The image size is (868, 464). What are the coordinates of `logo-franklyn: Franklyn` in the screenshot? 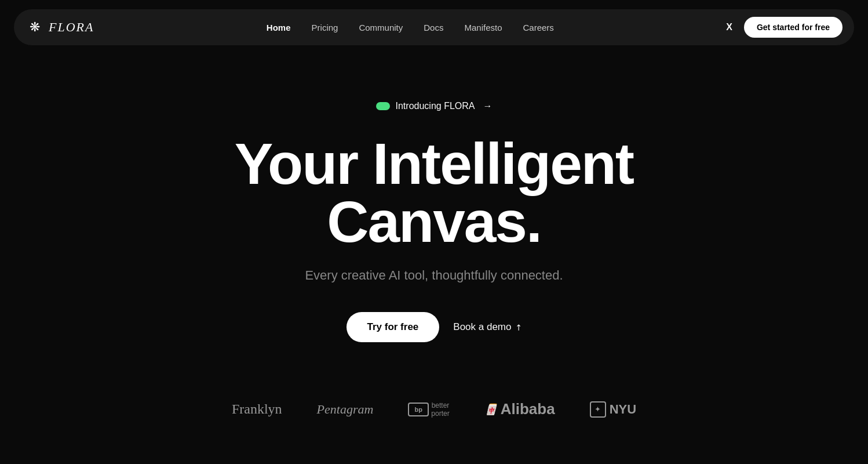 It's located at (257, 409).